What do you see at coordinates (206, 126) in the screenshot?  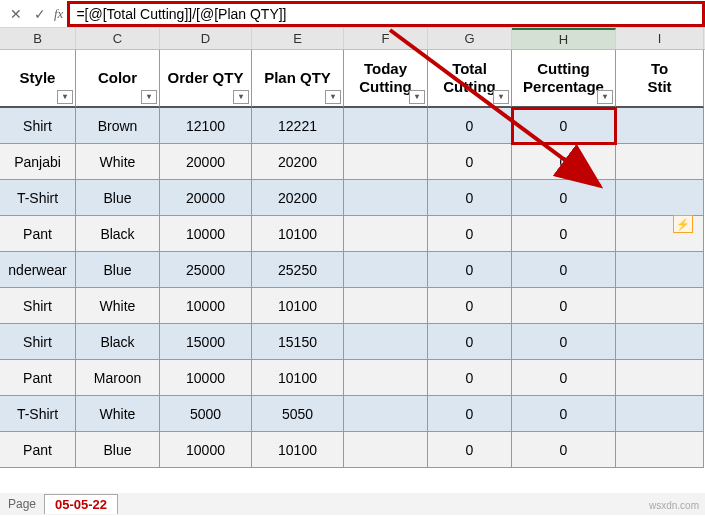 I see `cell-order_qty: 12100` at bounding box center [206, 126].